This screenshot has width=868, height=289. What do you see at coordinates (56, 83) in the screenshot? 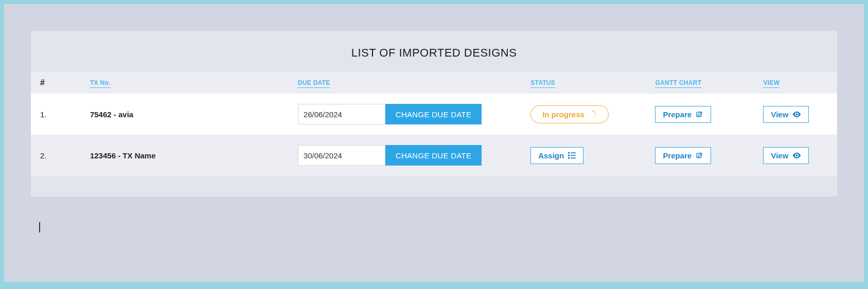
I see `col-index: #` at bounding box center [56, 83].